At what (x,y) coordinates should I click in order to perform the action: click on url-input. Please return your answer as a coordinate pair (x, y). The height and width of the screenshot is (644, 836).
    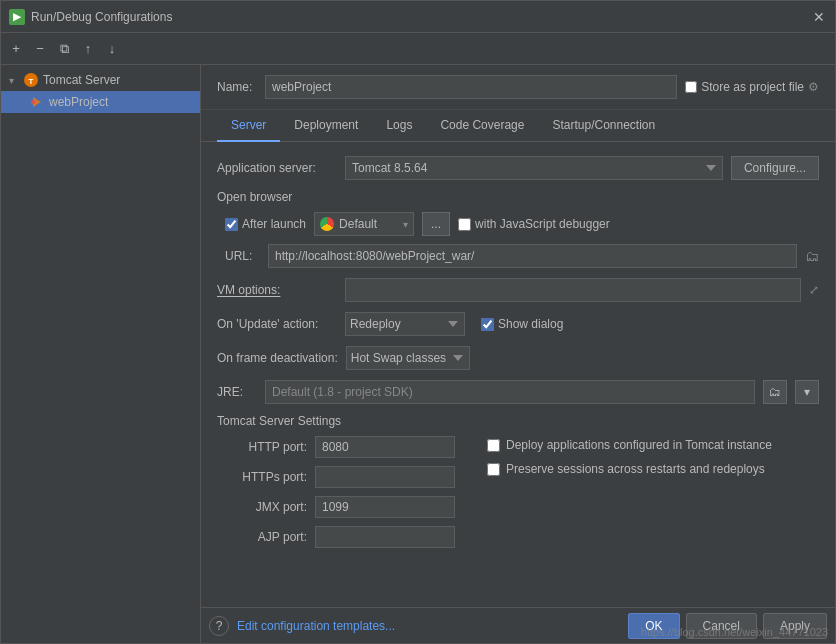
    Looking at the image, I should click on (532, 256).